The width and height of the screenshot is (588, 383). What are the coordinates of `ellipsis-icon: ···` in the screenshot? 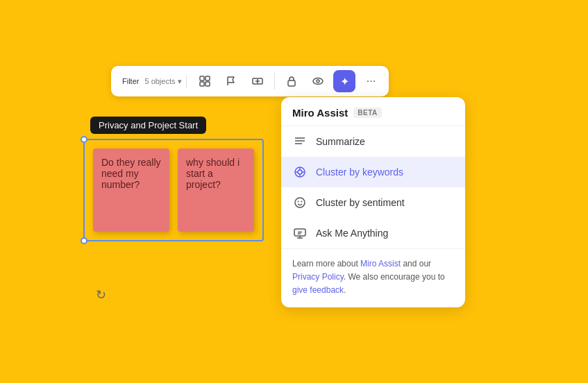 It's located at (371, 81).